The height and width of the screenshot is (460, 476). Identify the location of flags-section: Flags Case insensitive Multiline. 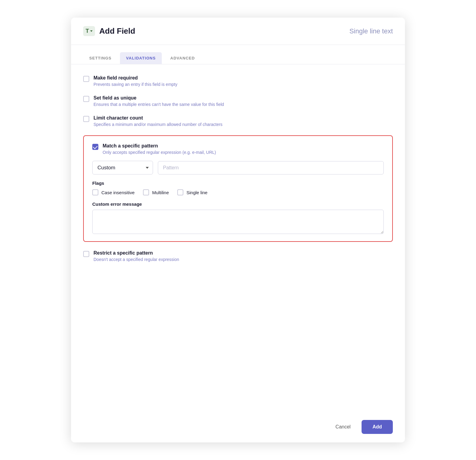
(238, 188).